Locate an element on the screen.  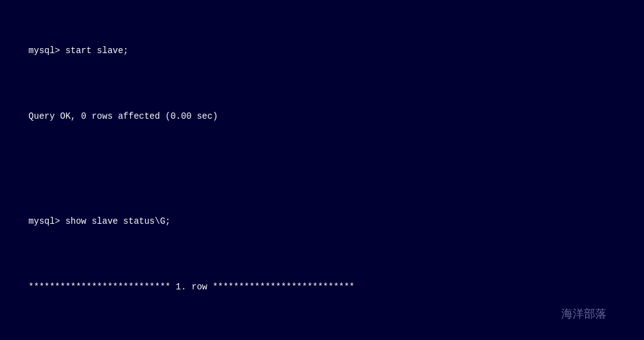
separator-text: *************************** 1. row *****… is located at coordinates (192, 287).